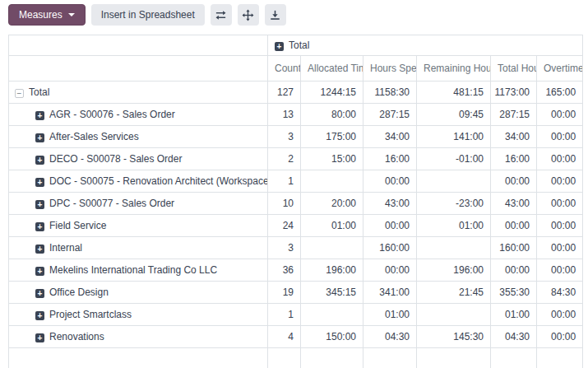  What do you see at coordinates (39, 92) in the screenshot?
I see `row-header-label: Total` at bounding box center [39, 92].